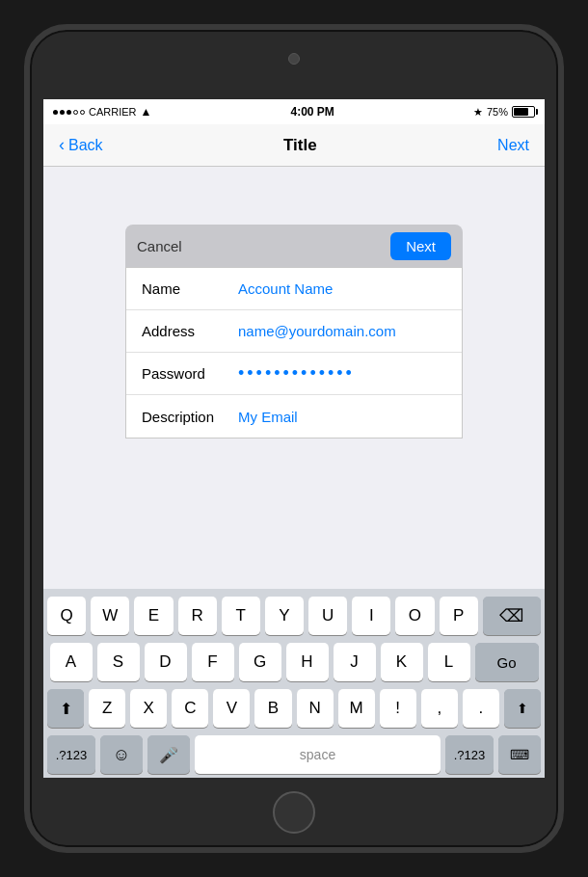 The width and height of the screenshot is (588, 877). What do you see at coordinates (166, 662) in the screenshot?
I see `key-d: D` at bounding box center [166, 662].